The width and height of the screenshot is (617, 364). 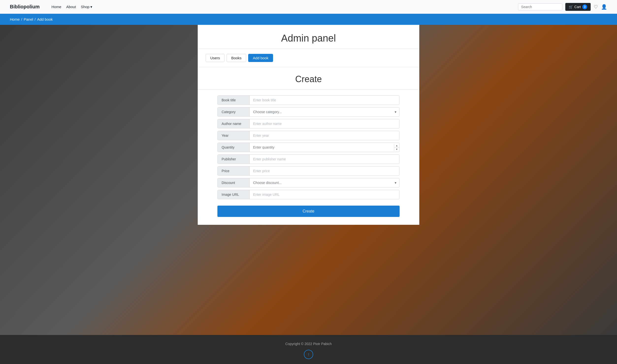 I want to click on year-input, so click(x=325, y=136).